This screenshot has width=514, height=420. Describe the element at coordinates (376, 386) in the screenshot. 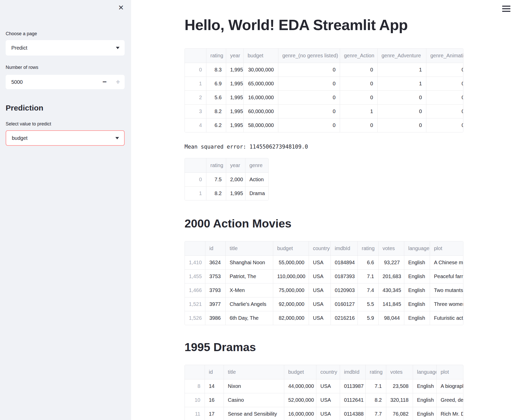

I see `cell: 7.1` at that location.